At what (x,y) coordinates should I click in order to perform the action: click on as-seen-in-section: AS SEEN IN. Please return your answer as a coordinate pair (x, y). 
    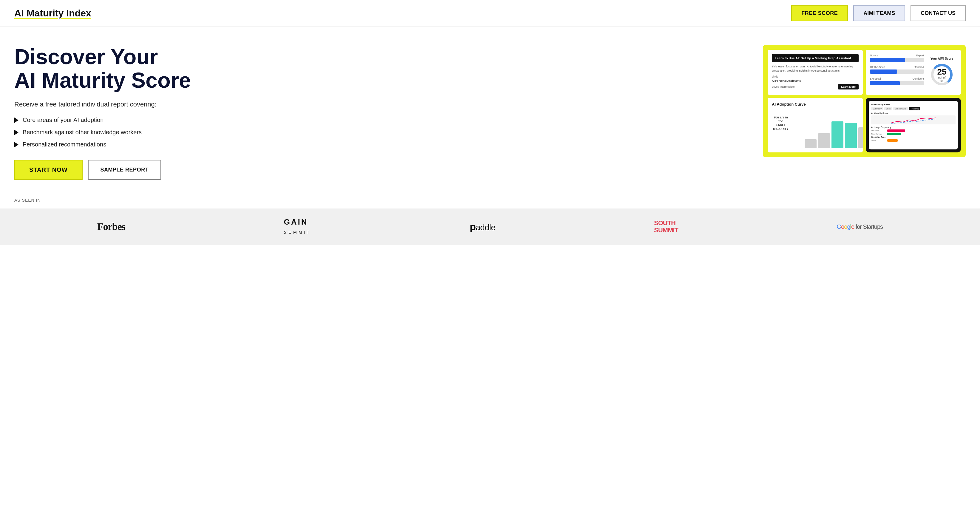
    Looking at the image, I should click on (490, 199).